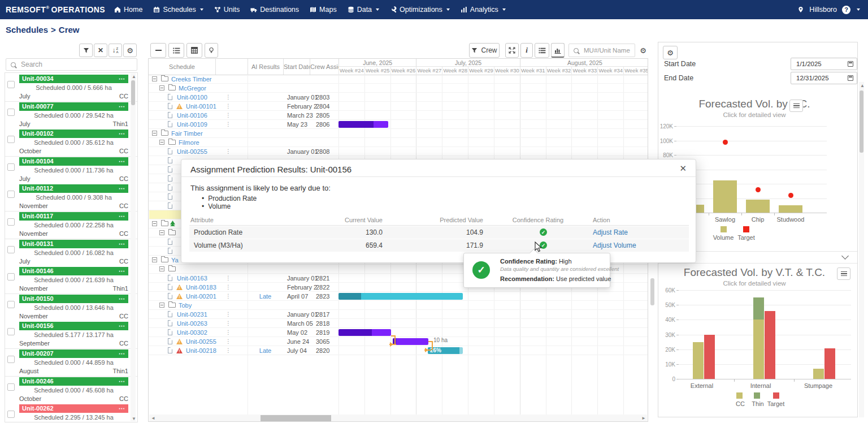  What do you see at coordinates (71, 198) in the screenshot?
I see `unit-card: Unit-00112⋯Scheduled 0.000 / 9.308 haNov…` at bounding box center [71, 198].